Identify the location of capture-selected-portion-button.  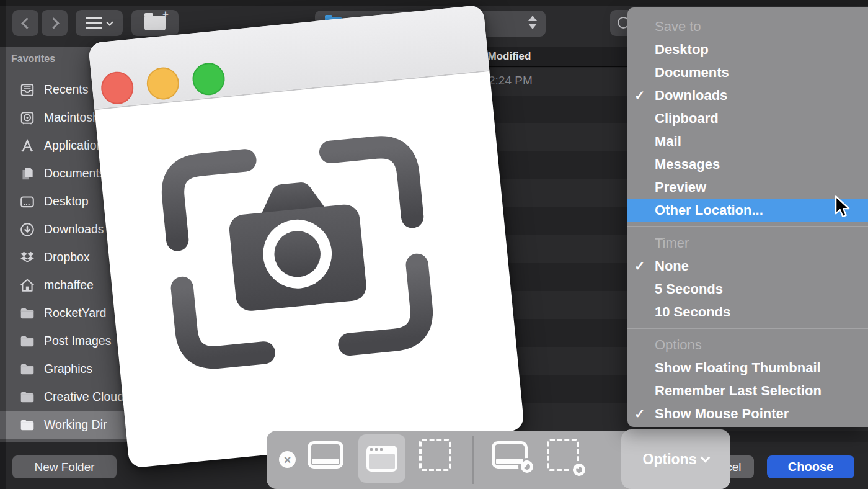
(435, 455).